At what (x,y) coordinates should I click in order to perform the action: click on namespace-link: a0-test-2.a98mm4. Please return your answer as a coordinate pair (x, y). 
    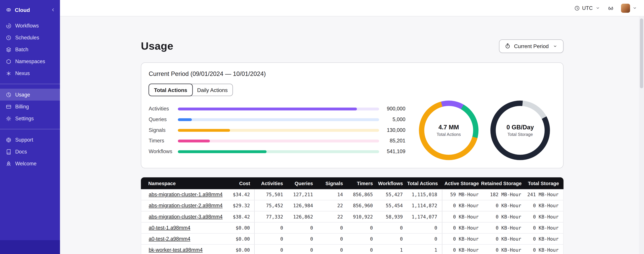
    Looking at the image, I should click on (170, 239).